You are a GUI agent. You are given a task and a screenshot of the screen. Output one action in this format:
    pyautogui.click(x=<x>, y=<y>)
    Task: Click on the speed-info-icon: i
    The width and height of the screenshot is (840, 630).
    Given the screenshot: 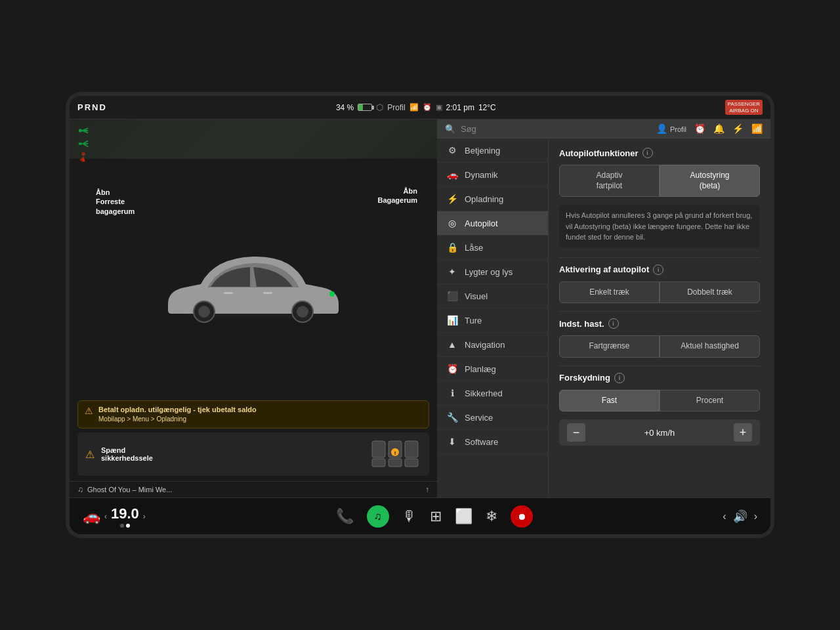 What is the action you would take?
    pyautogui.click(x=614, y=324)
    